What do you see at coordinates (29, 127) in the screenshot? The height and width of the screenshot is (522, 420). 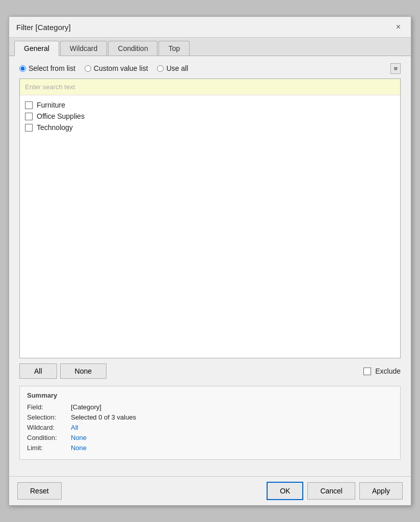 I see `checkbox-technology` at bounding box center [29, 127].